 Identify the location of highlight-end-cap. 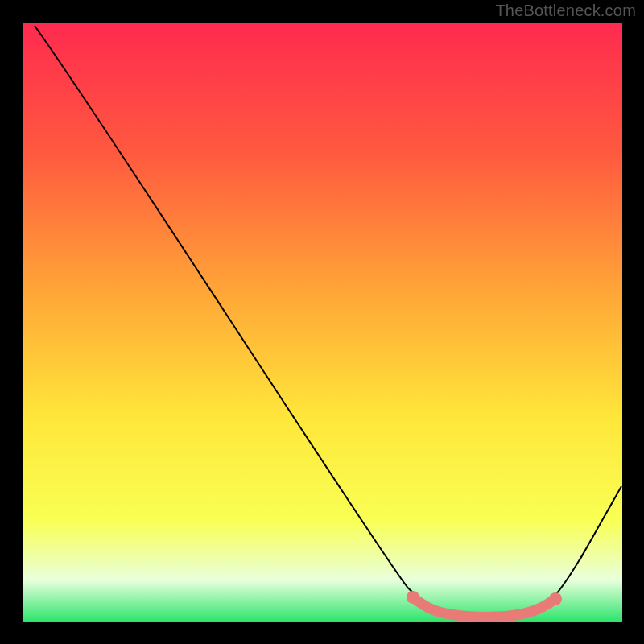
(555, 599).